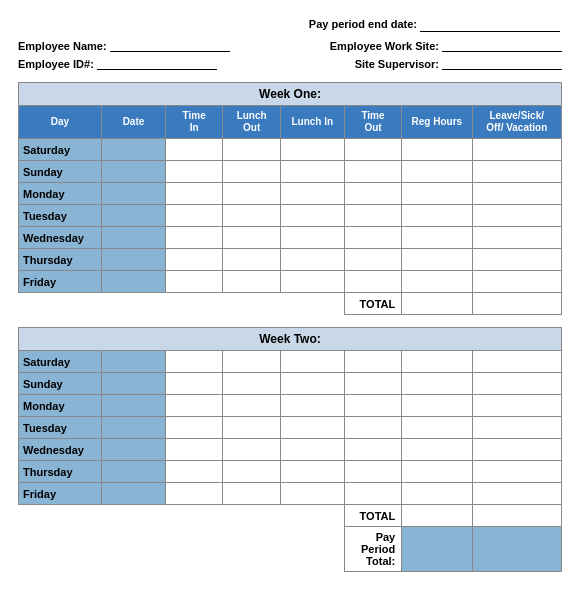 This screenshot has height=600, width=580. I want to click on pay-period-total-leave, so click(517, 550).